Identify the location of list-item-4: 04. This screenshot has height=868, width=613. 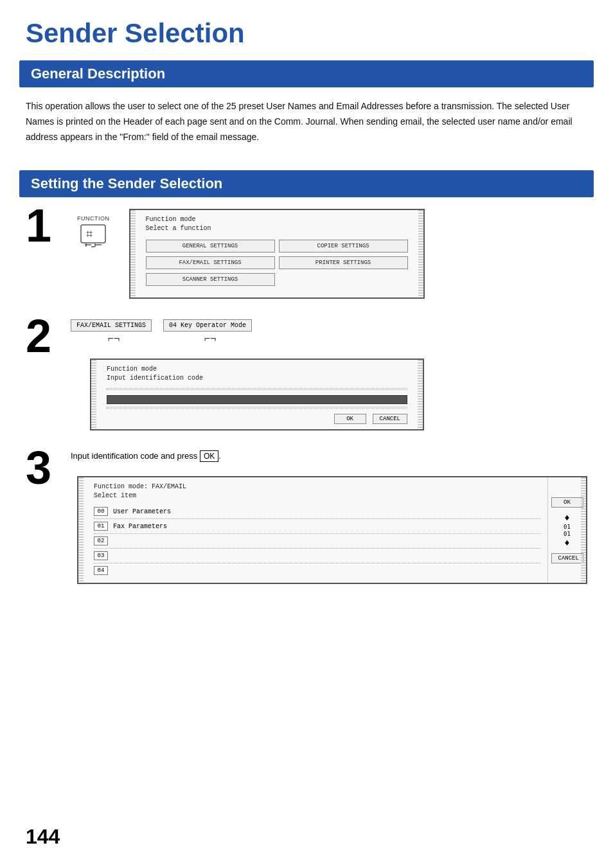
(317, 571).